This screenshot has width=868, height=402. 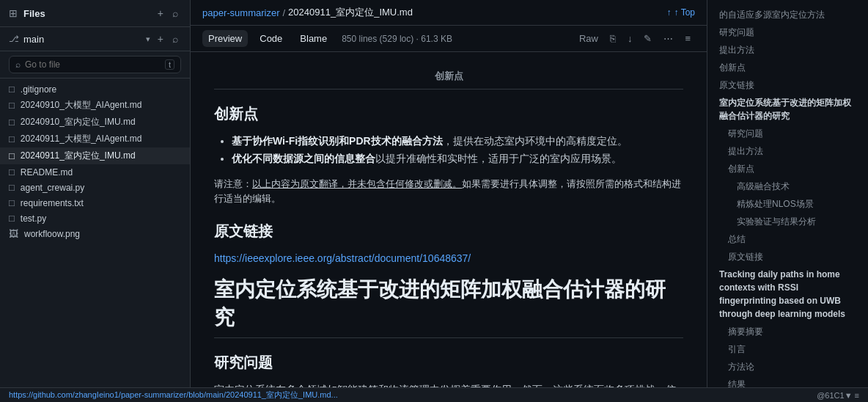 I want to click on branch-name: main, so click(x=82, y=40).